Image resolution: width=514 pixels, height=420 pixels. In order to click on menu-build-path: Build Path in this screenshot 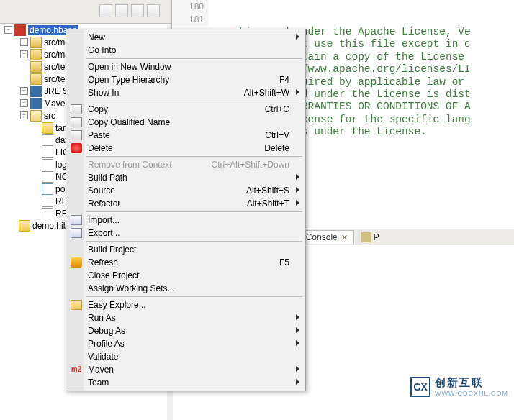, I will do `click(186, 178)`.